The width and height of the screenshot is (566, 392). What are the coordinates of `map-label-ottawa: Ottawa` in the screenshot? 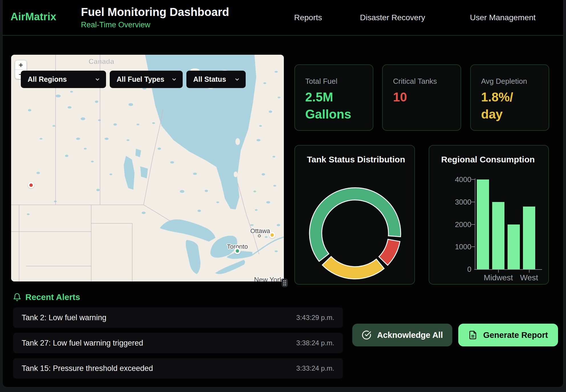 It's located at (260, 231).